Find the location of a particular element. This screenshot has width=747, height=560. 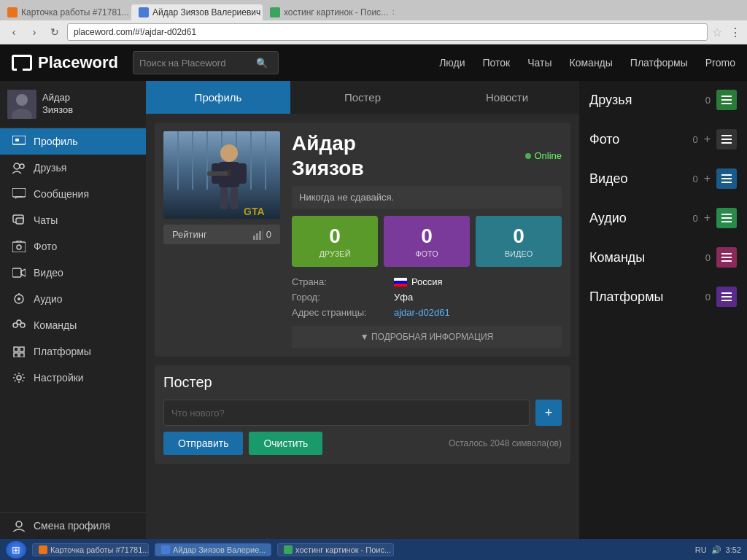

rating-bar-icon is located at coordinates (258, 235).